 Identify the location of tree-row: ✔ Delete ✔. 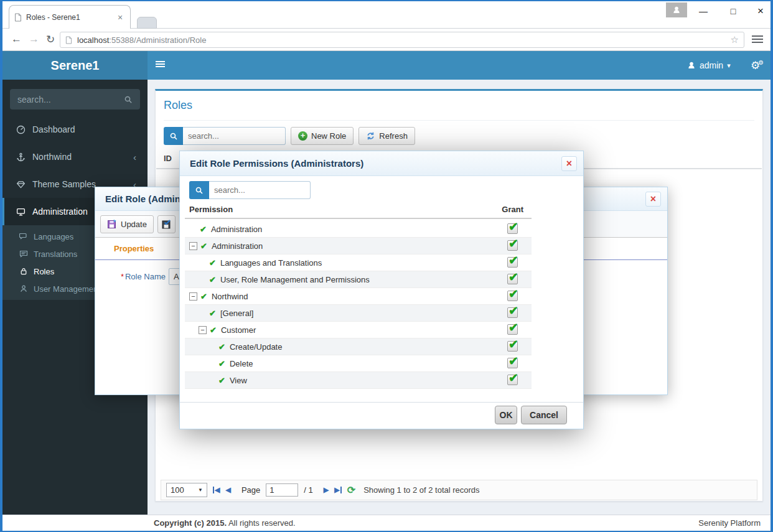
(358, 363).